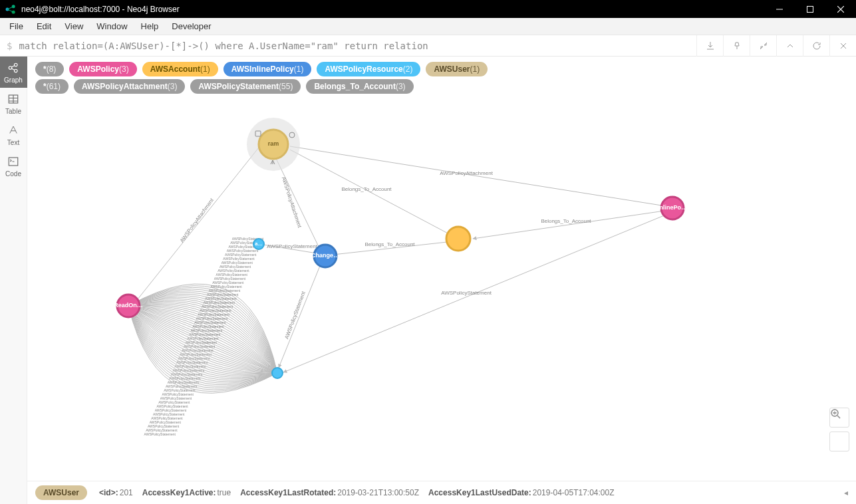 This screenshot has width=856, height=504. What do you see at coordinates (458, 239) in the screenshot?
I see `node-account` at bounding box center [458, 239].